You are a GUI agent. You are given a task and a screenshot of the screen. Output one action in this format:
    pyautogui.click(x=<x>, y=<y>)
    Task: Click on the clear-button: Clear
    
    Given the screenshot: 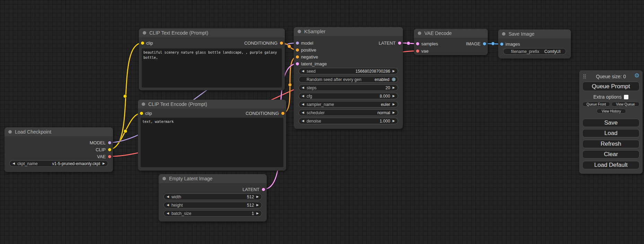 What is the action you would take?
    pyautogui.click(x=611, y=154)
    